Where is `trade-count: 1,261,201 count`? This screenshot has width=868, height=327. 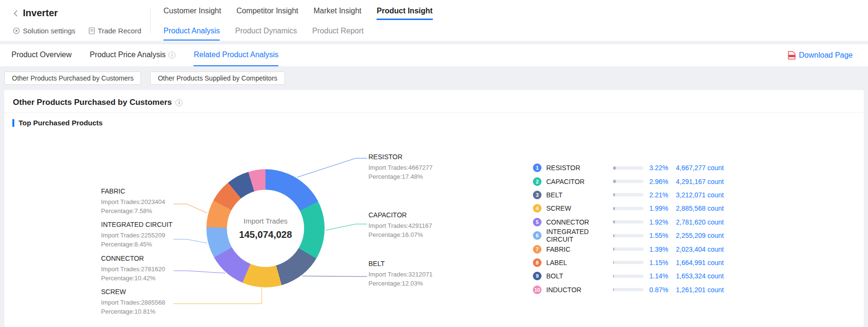 trade-count: 1,261,201 count is located at coordinates (709, 290).